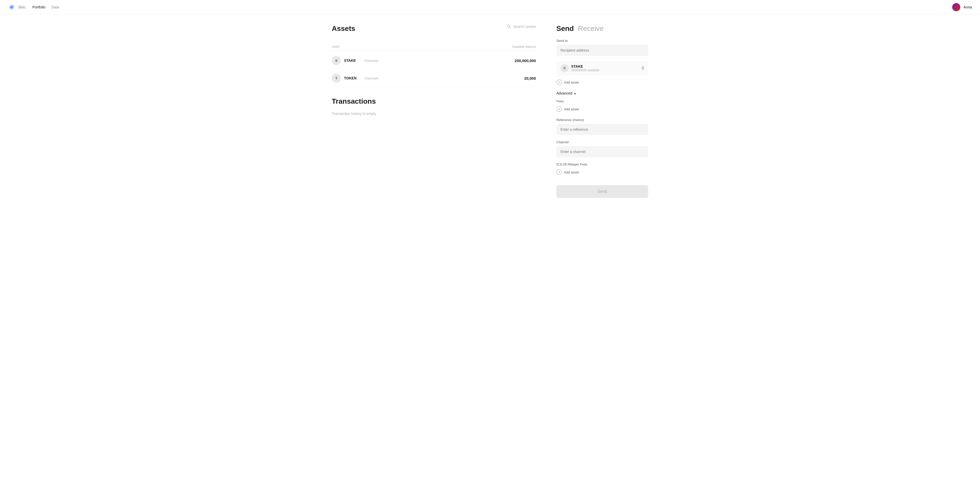  What do you see at coordinates (602, 101) in the screenshot?
I see `fees-label: Fees` at bounding box center [602, 101].